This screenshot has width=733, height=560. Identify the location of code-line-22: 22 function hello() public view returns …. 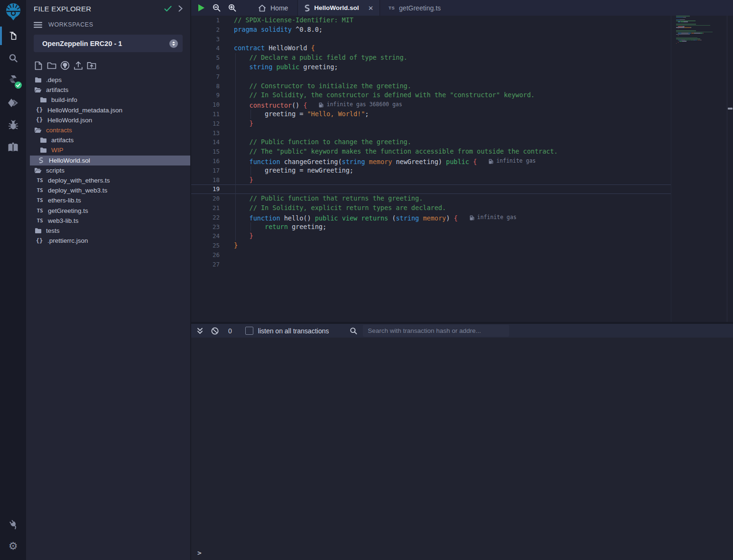
(431, 218).